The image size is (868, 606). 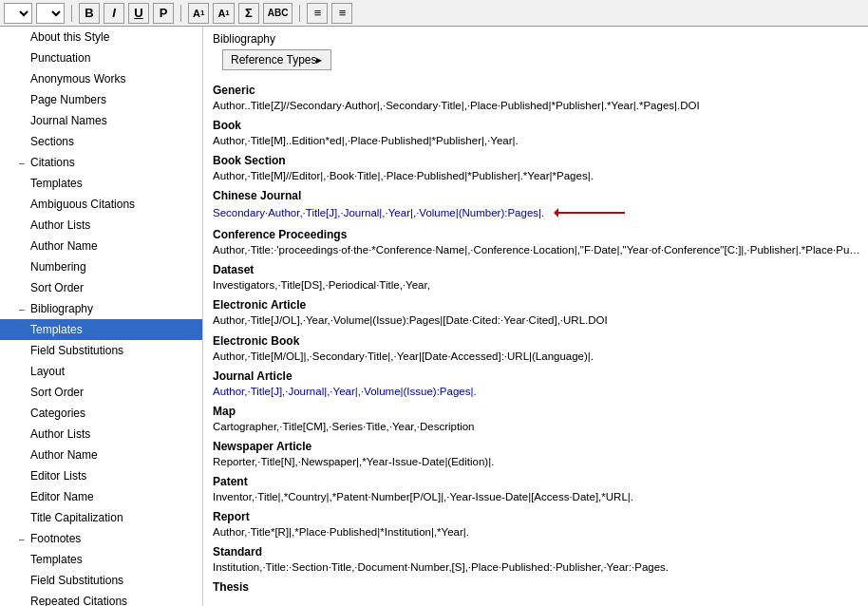 What do you see at coordinates (65, 246) in the screenshot?
I see `sidebar-item-label-author-name-cit: Author Name` at bounding box center [65, 246].